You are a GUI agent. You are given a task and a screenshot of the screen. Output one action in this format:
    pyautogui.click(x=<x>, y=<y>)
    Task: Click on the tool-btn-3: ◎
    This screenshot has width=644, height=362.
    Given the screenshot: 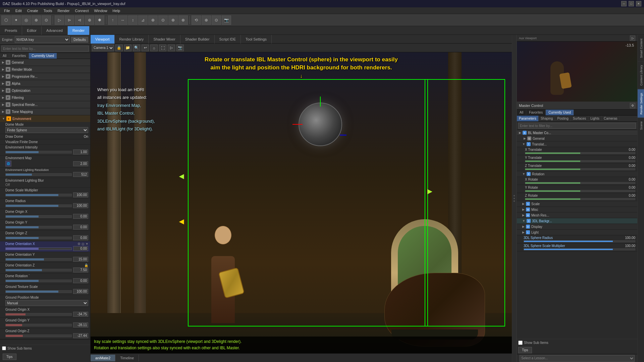 What is the action you would take?
    pyautogui.click(x=26, y=20)
    